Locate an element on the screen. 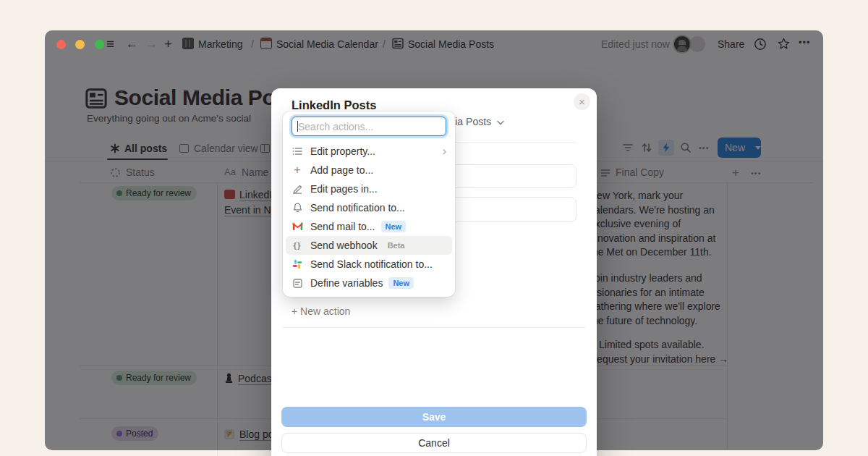 The image size is (868, 456). variables-doc-icon is located at coordinates (297, 283).